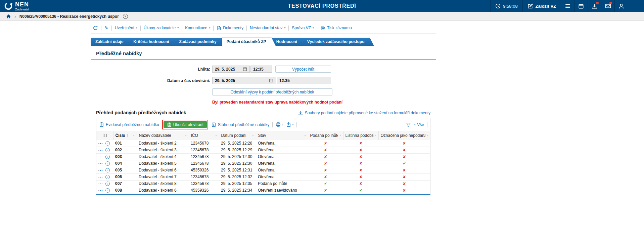 The height and width of the screenshot is (235, 644). I want to click on menu-sprava-vz: Správa VZ ▿, so click(303, 28).